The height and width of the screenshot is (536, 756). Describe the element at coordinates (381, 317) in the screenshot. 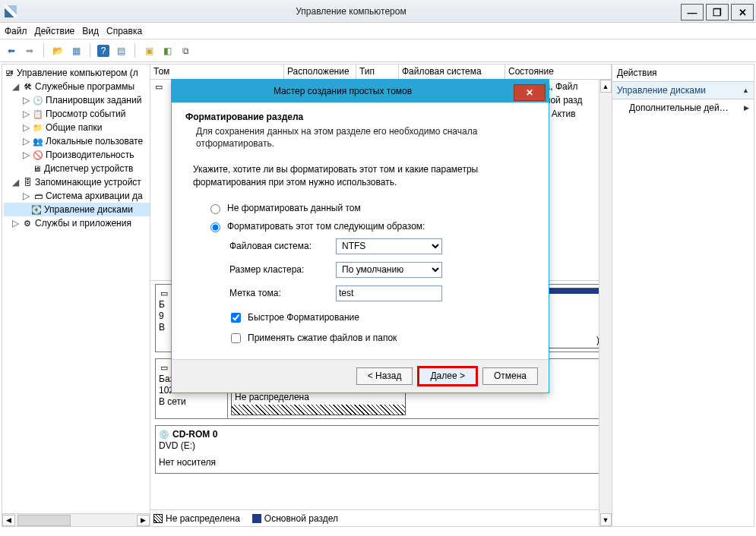

I see `checkbox-quickformat-row: Быстрое Форматирование` at that location.